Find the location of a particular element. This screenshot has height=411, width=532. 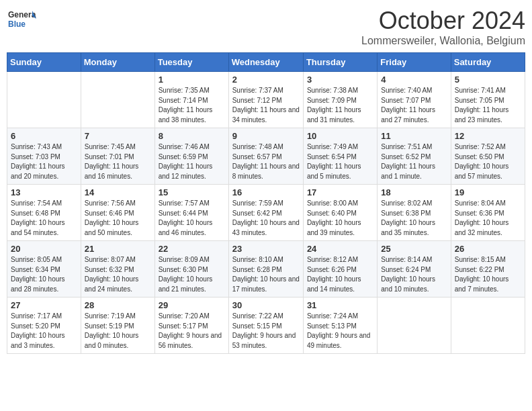

day-number: 29 is located at coordinates (192, 305).